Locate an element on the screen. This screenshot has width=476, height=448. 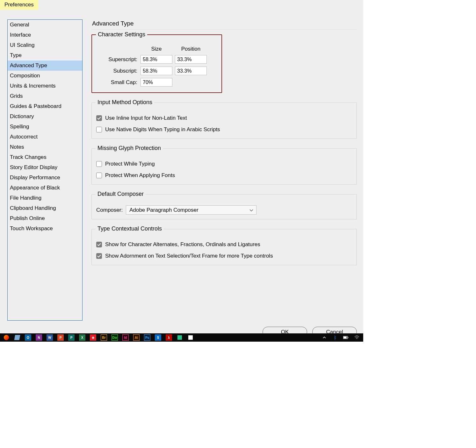
publisher-icon: P is located at coordinates (71, 338).